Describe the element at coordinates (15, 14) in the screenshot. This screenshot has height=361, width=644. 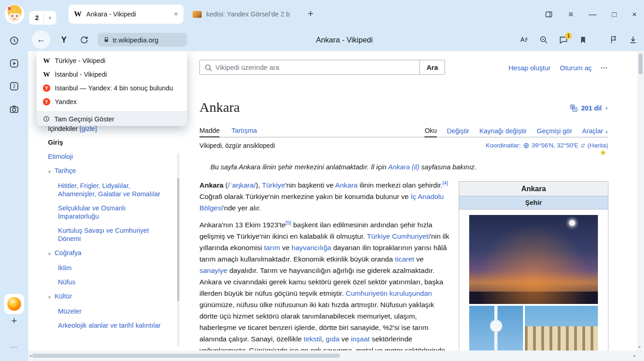
I see `profile-avatar` at that location.